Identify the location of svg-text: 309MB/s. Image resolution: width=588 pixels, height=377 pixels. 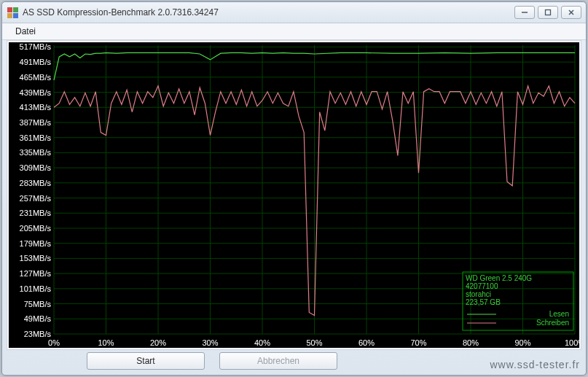
(36, 168).